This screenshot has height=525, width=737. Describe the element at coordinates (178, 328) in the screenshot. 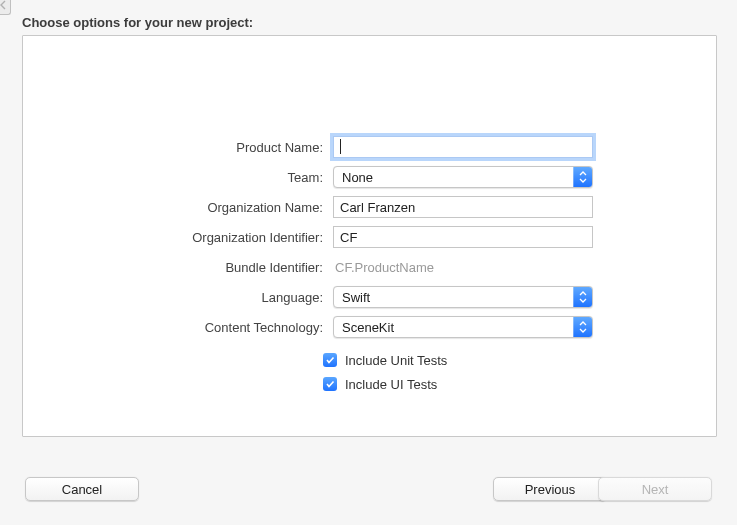

I see `content-technology-label: Content Technology:` at that location.